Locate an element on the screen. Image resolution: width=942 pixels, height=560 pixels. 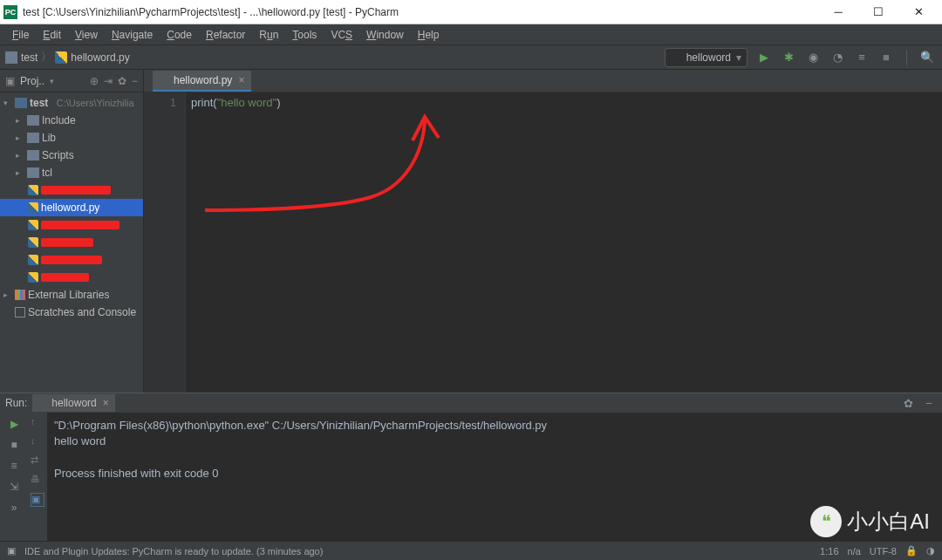
tree-folder-tcl: ▸tcl is located at coordinates (72, 173).